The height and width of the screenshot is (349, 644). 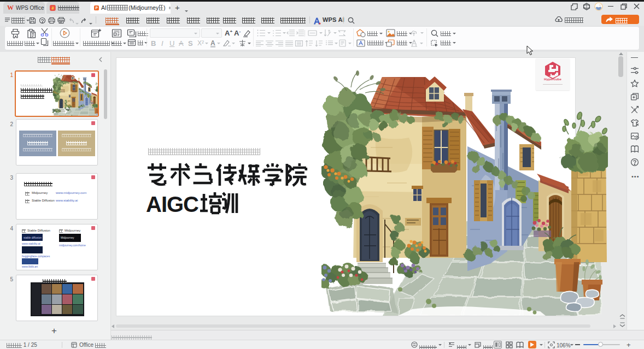 I want to click on svg-text: AIGC, so click(x=172, y=204).